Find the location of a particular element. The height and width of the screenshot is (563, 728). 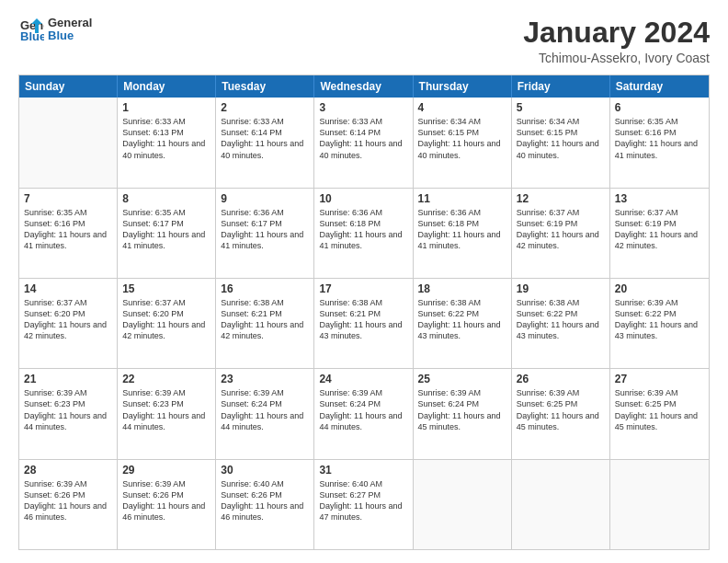

cell-info: Sunrise: 6:40 AMSunset: 6:27 PMDaylight:… is located at coordinates (363, 500).